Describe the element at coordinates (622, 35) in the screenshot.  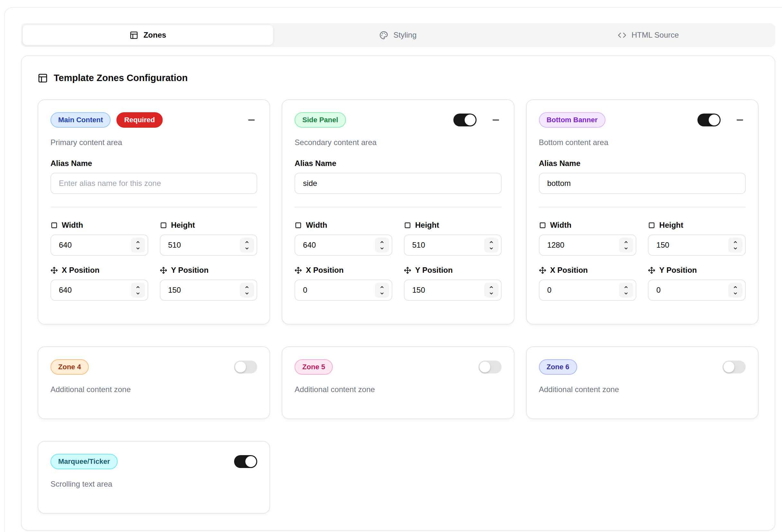
I see `code-icon` at that location.